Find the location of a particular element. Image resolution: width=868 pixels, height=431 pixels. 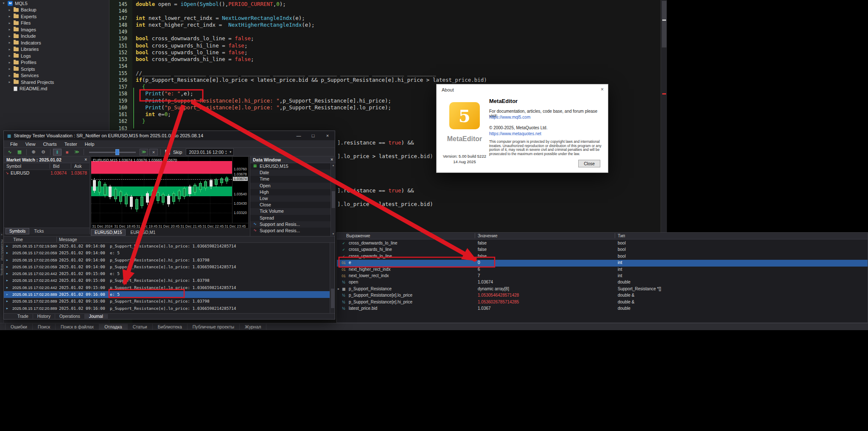

minimize-button: — is located at coordinates (299, 136).